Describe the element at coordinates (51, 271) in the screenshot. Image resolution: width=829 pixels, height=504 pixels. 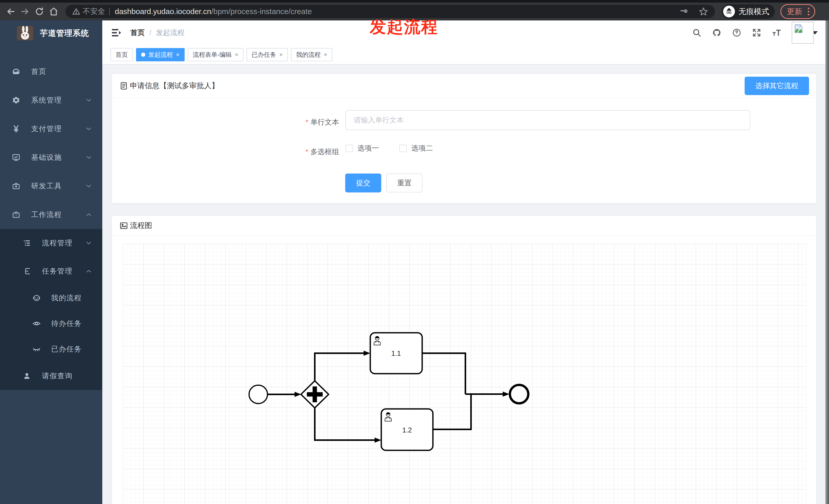
I see `sidebar-item-task-mgmt: 任务管理` at that location.